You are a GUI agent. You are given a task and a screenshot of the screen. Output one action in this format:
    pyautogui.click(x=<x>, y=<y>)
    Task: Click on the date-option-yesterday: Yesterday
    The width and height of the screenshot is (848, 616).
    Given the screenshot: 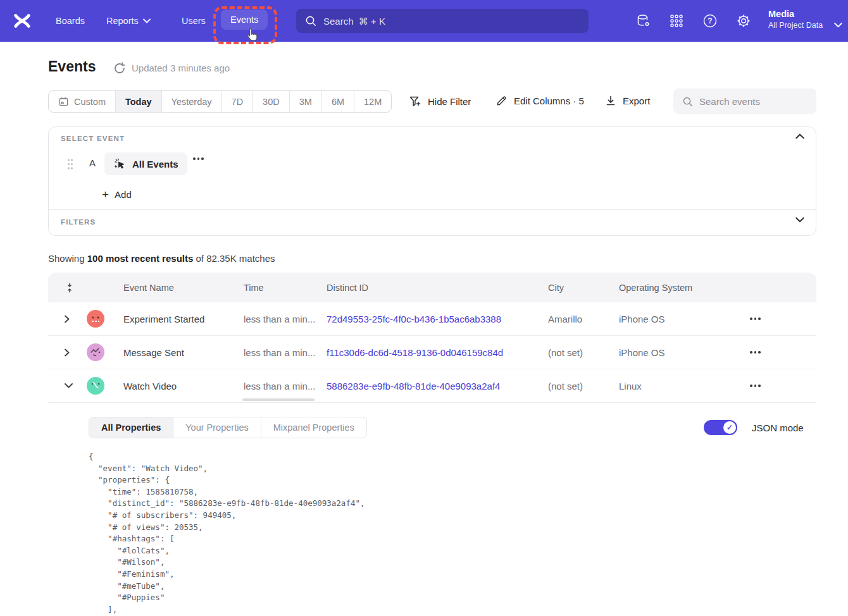 What is the action you would take?
    pyautogui.click(x=191, y=101)
    